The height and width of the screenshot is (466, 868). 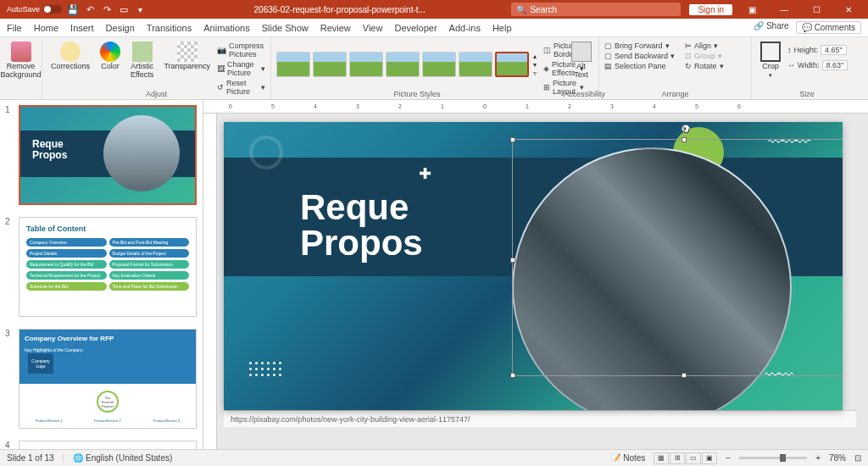 What do you see at coordinates (156, 94) in the screenshot?
I see `adjust-group-label: Adjust` at bounding box center [156, 94].